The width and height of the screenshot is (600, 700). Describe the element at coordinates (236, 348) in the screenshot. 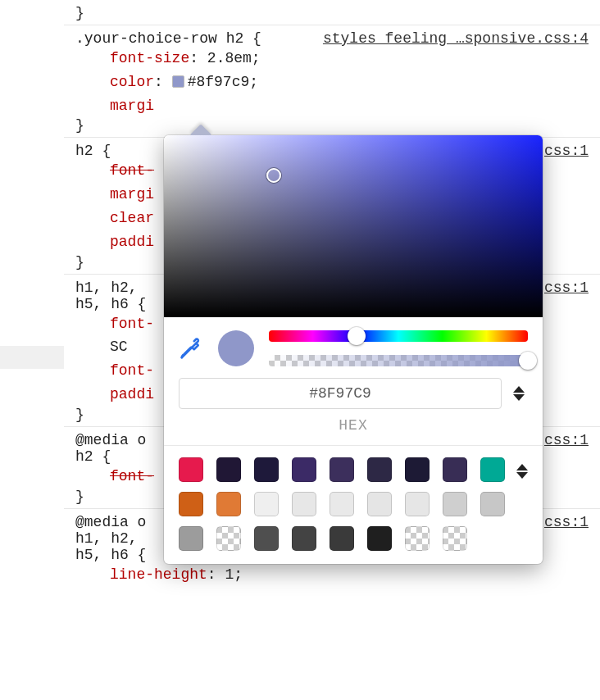

I see `color-preview-circle` at that location.